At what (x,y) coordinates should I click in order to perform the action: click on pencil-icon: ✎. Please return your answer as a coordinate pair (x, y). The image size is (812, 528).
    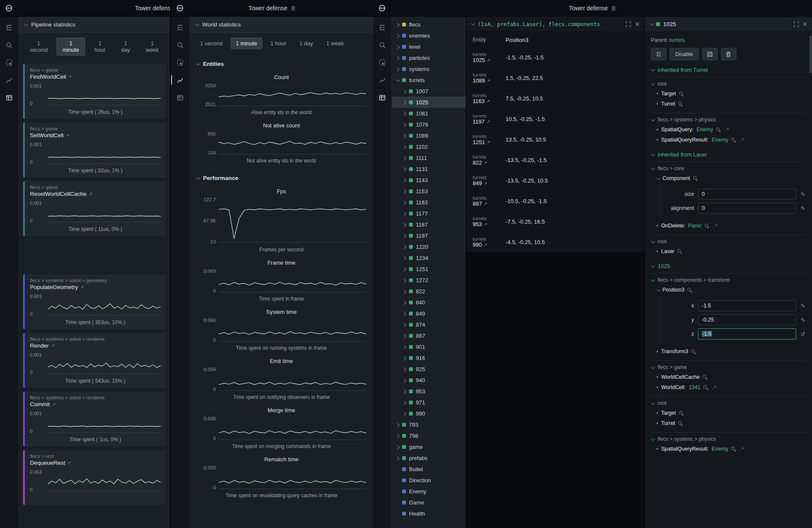
    Looking at the image, I should click on (803, 209).